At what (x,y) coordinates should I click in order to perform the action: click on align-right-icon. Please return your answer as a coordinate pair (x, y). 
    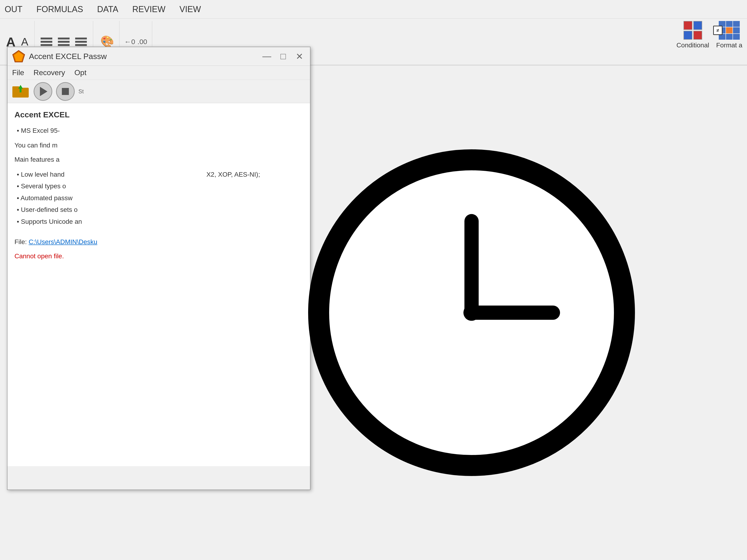
    Looking at the image, I should click on (81, 42).